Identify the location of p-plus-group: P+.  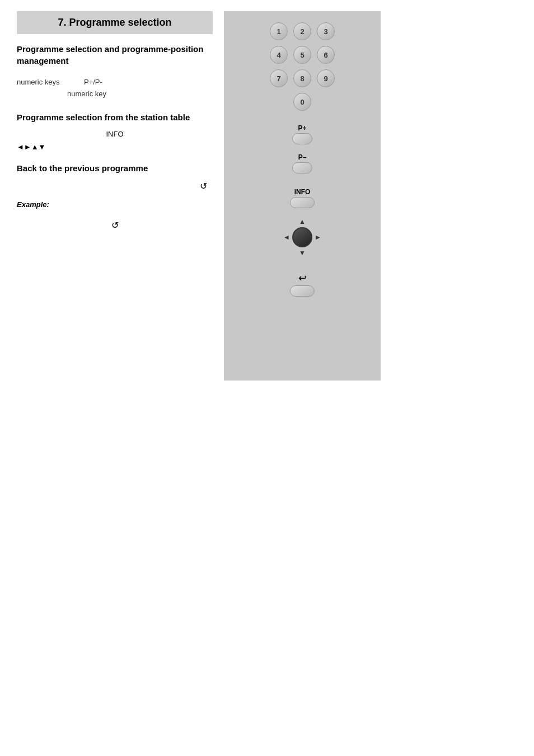
(302, 133).